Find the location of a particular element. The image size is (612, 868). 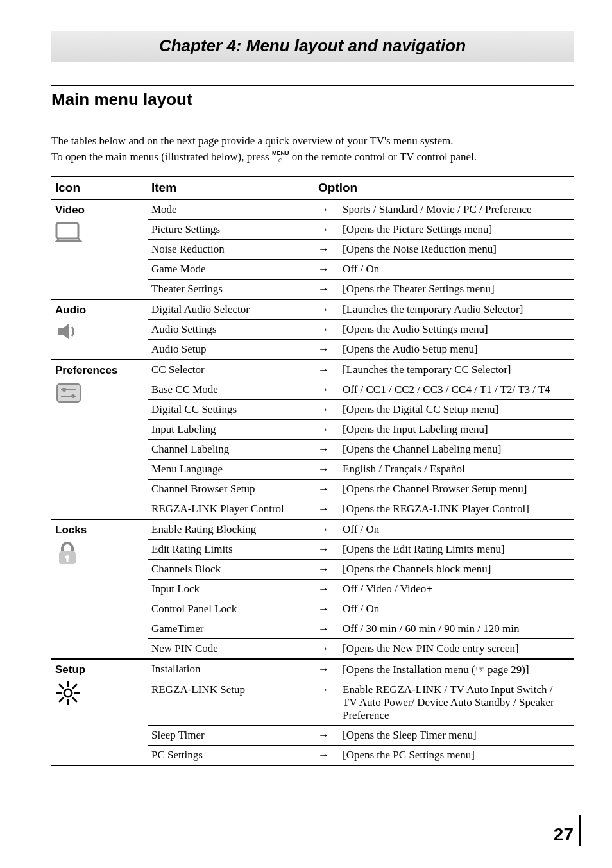

item-cell: REGZA-LINK Setup is located at coordinates (231, 703).